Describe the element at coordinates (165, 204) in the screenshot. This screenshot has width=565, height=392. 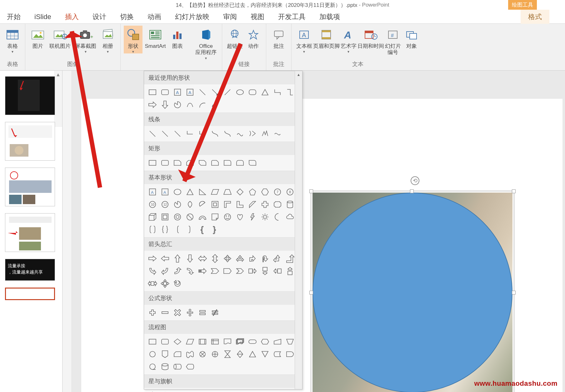
I see `shape-dodecagon: 12` at that location.